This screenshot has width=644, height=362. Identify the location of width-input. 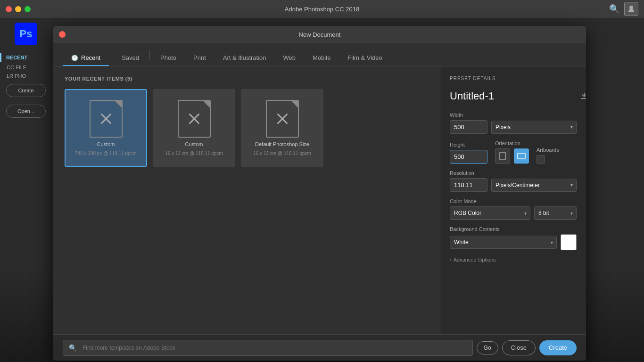
(469, 127).